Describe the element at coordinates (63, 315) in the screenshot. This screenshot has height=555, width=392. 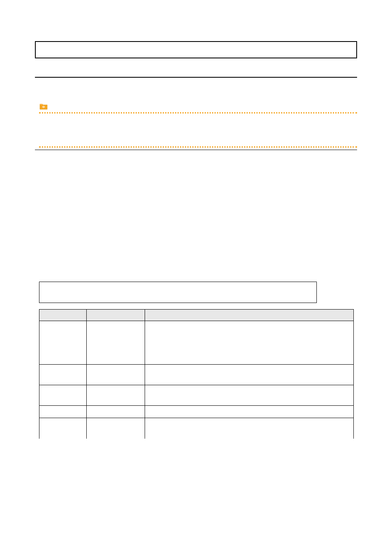
I see `table-header-col1` at that location.